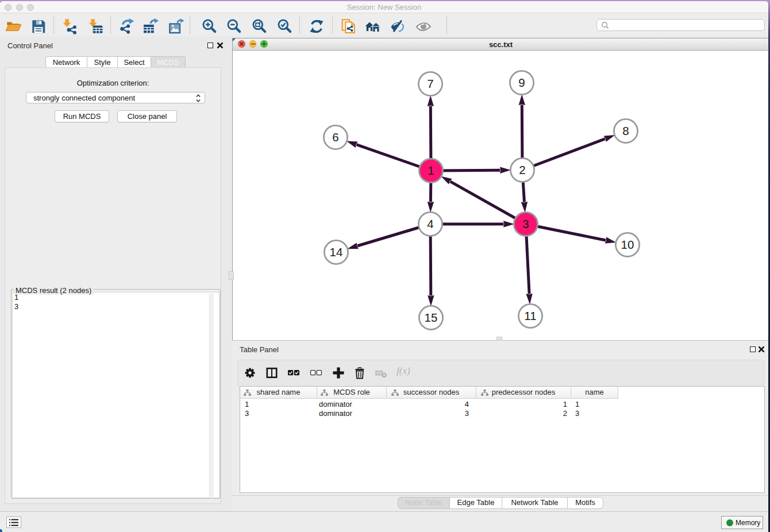 This screenshot has width=770, height=532. What do you see at coordinates (430, 224) in the screenshot?
I see `svg-text: 4` at bounding box center [430, 224].